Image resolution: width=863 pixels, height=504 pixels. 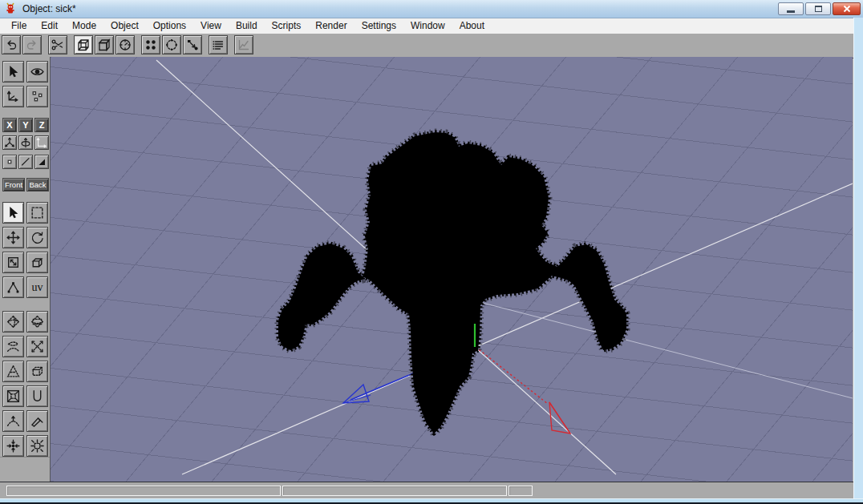 I want to click on face-mode-icon, so click(x=42, y=162).